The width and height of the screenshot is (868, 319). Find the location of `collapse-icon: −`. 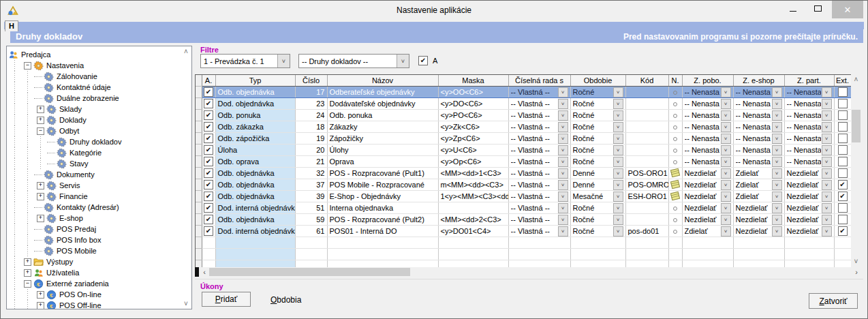

collapse-icon: − is located at coordinates (27, 65).